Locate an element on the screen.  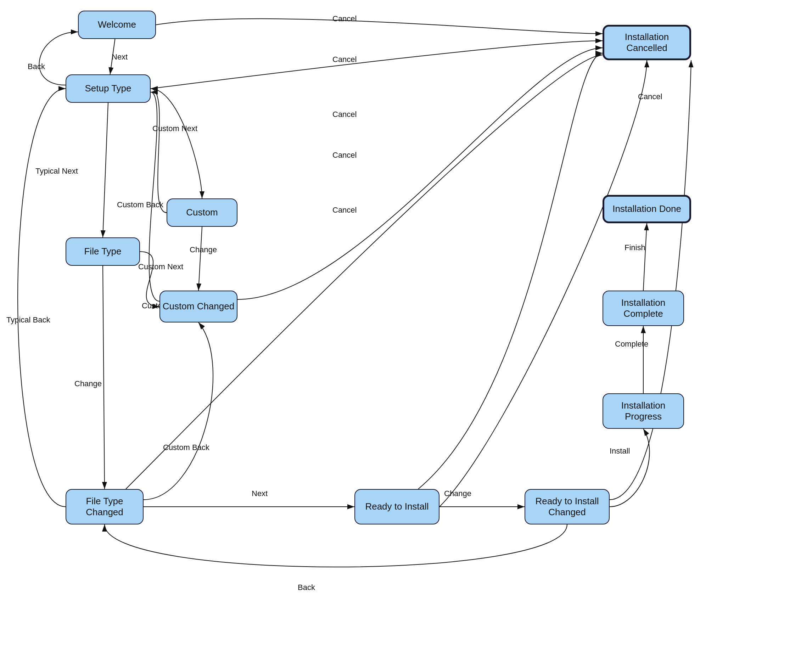
svg-text: Custom Next is located at coordinates (161, 267).